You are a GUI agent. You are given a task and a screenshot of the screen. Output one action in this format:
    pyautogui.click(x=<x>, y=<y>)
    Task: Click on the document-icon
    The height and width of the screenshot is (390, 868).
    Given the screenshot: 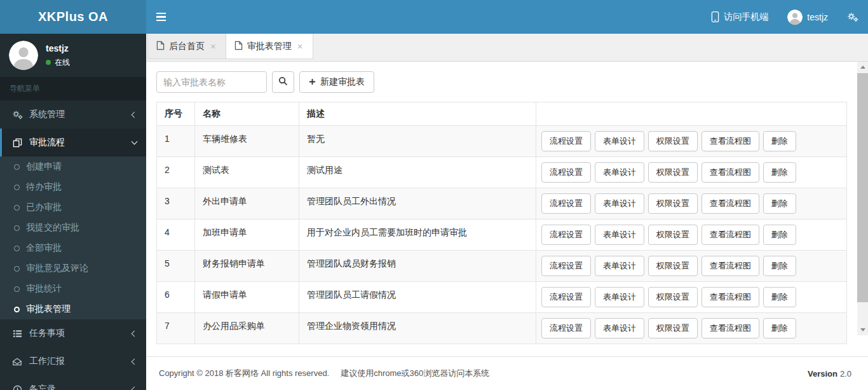 What is the action you would take?
    pyautogui.click(x=160, y=46)
    